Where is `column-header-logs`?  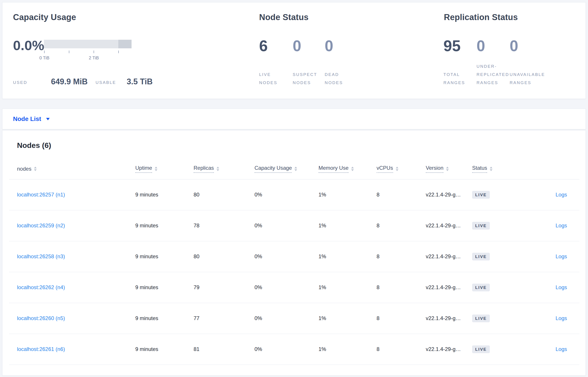
column-header-logs is located at coordinates (550, 169).